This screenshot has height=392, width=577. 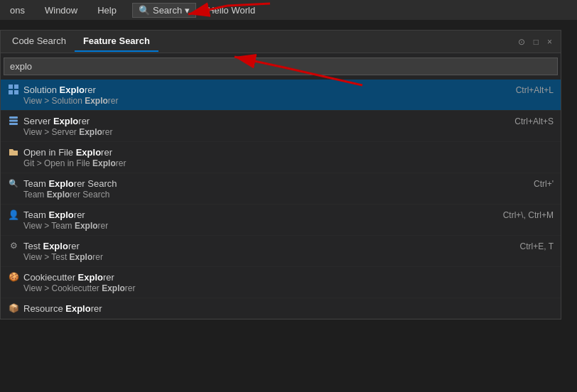 I want to click on result-left: ⚙ Test Explorer View > Test Explorer, so click(x=264, y=251).